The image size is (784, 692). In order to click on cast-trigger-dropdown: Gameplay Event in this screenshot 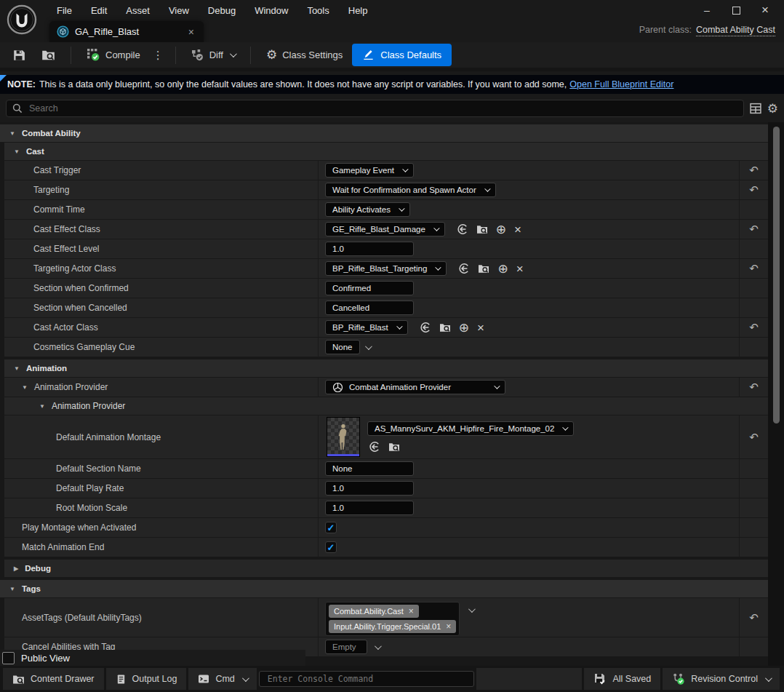, I will do `click(369, 170)`.